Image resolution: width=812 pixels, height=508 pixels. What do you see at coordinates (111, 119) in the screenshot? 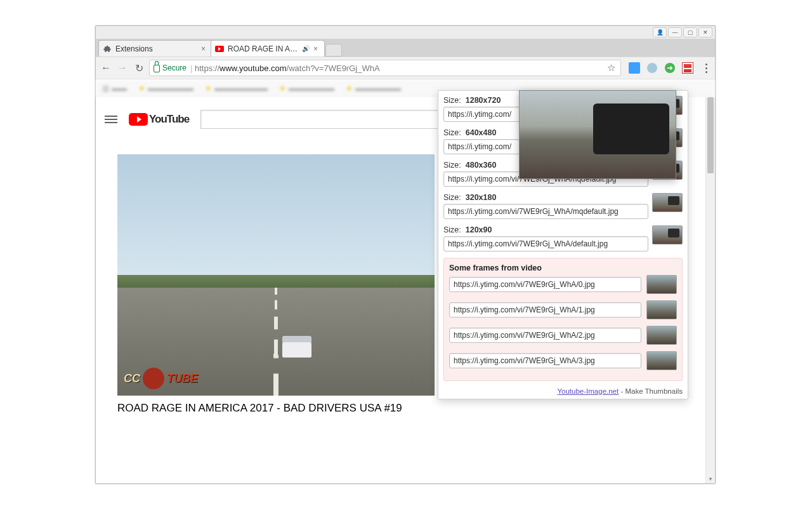
I see `hamburger-icon` at bounding box center [111, 119].